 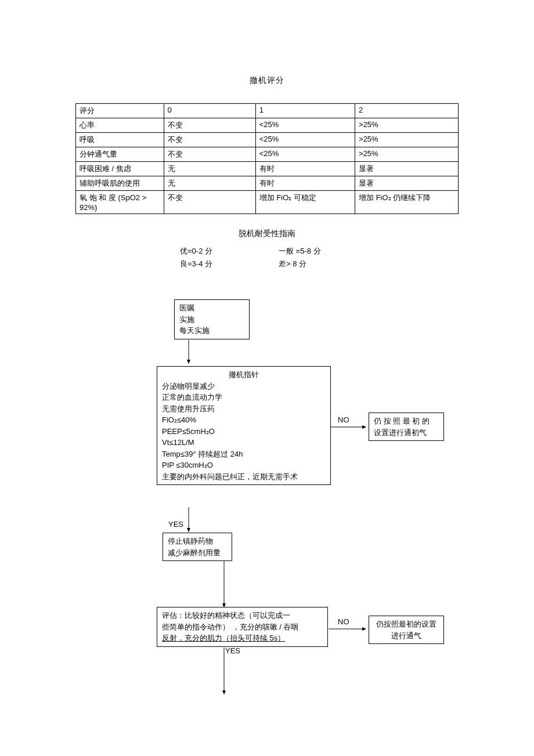 I want to click on table-header: 评分 0 1 2, so click(x=267, y=111).